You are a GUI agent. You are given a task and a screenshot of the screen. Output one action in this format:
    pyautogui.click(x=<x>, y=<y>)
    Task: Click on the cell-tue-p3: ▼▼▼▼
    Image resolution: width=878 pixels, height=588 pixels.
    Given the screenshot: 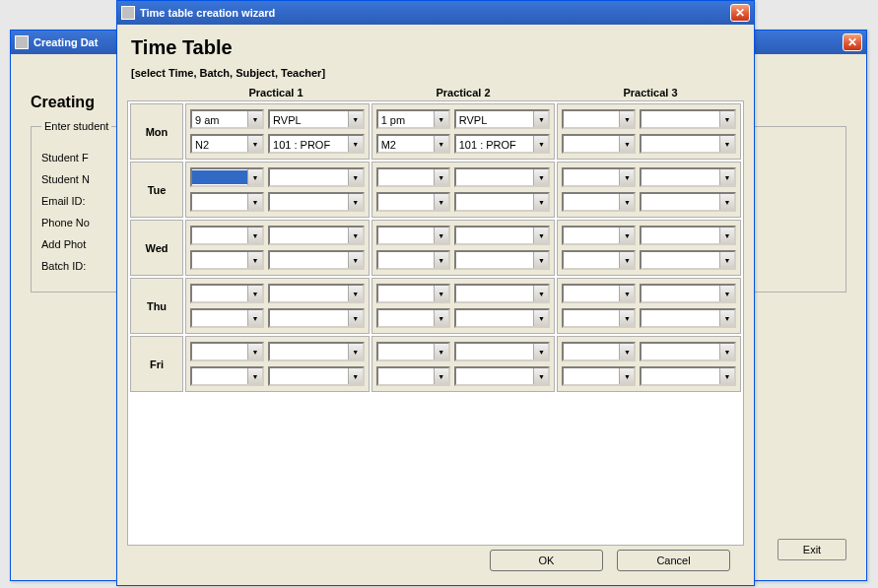 What is the action you would take?
    pyautogui.click(x=648, y=189)
    